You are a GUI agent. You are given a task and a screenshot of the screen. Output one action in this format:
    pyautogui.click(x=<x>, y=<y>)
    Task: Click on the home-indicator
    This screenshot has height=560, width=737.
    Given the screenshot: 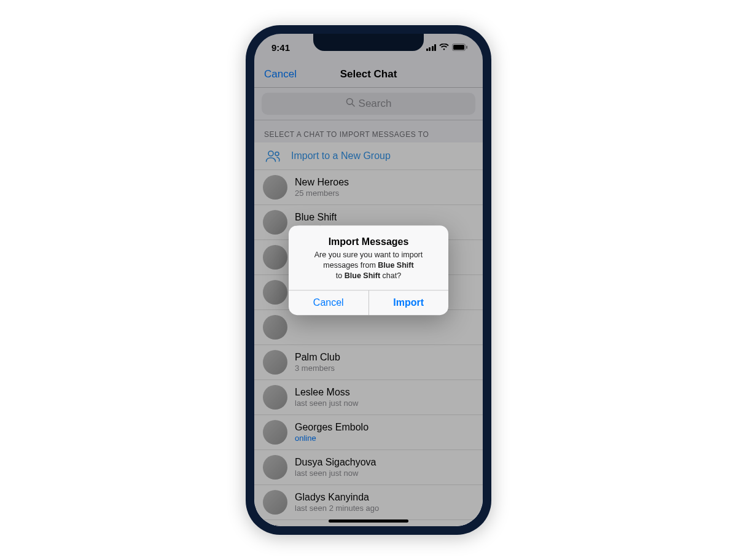 What is the action you would take?
    pyautogui.click(x=368, y=521)
    